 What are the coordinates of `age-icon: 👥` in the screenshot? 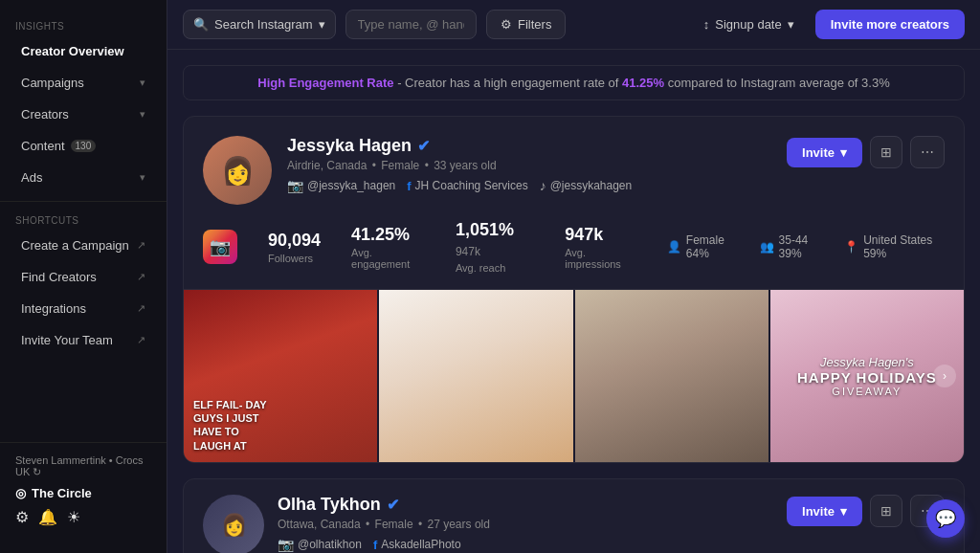 It's located at (768, 247).